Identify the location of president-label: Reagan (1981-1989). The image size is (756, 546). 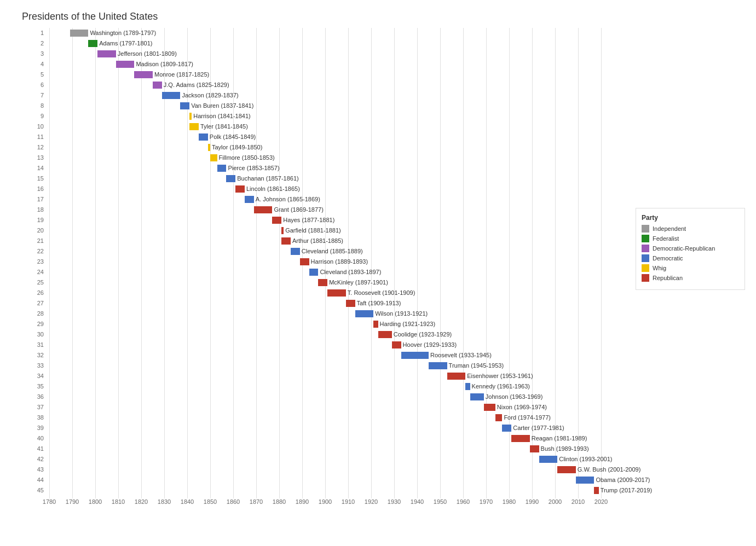
(559, 438).